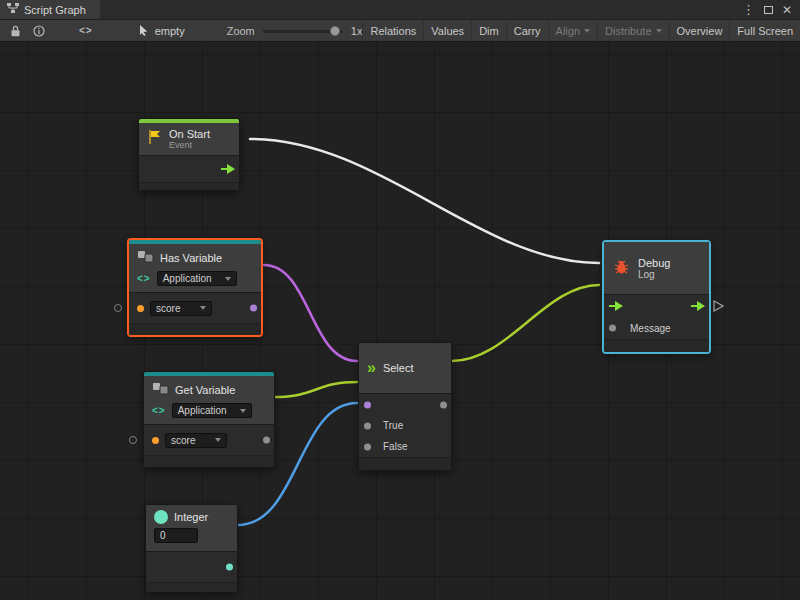 The width and height of the screenshot is (800, 600). I want to click on message-input-port, so click(612, 328).